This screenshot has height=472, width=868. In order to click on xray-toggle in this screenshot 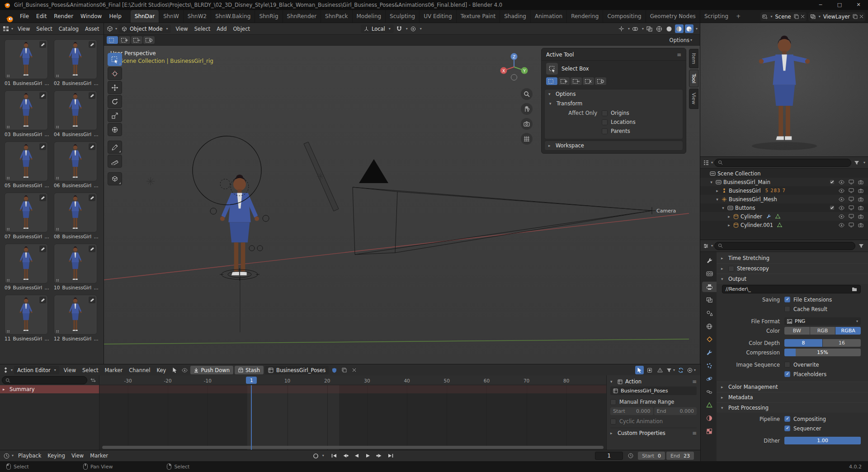, I will do `click(649, 29)`.